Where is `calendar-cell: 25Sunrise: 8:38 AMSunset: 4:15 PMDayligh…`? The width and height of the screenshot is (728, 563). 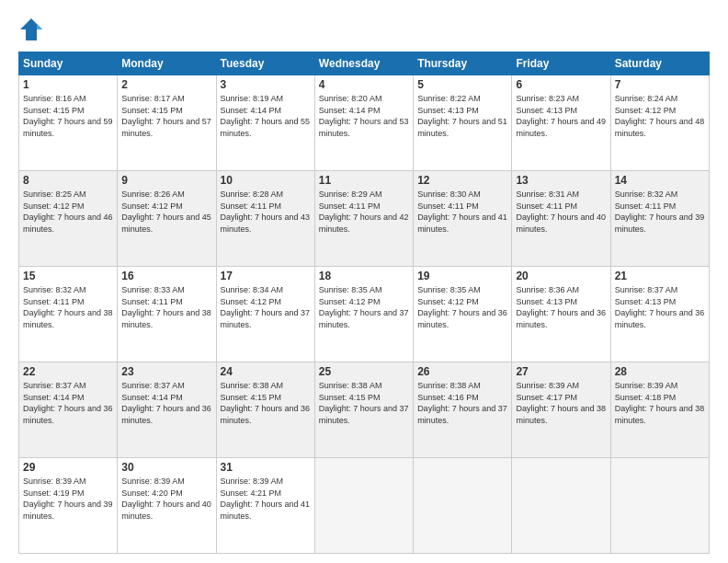 calendar-cell: 25Sunrise: 8:38 AMSunset: 4:15 PMDayligh… is located at coordinates (364, 410).